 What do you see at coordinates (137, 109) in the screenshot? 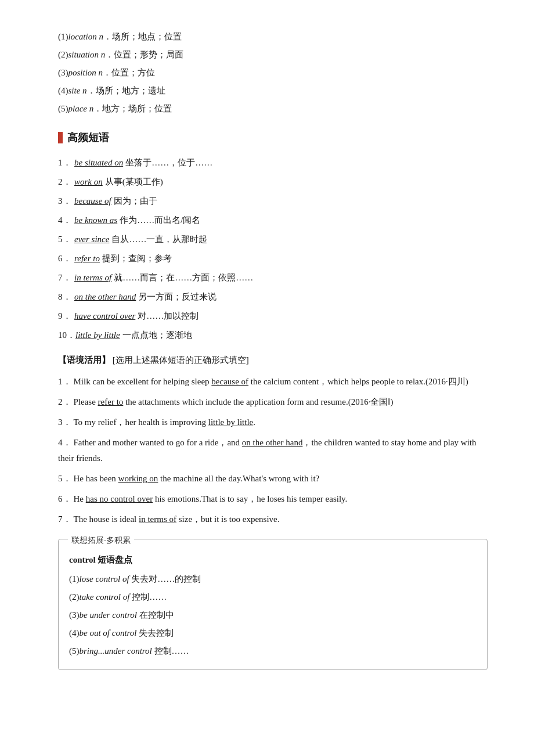
I see `vocab-def: 地方；场所；位置` at bounding box center [137, 109].